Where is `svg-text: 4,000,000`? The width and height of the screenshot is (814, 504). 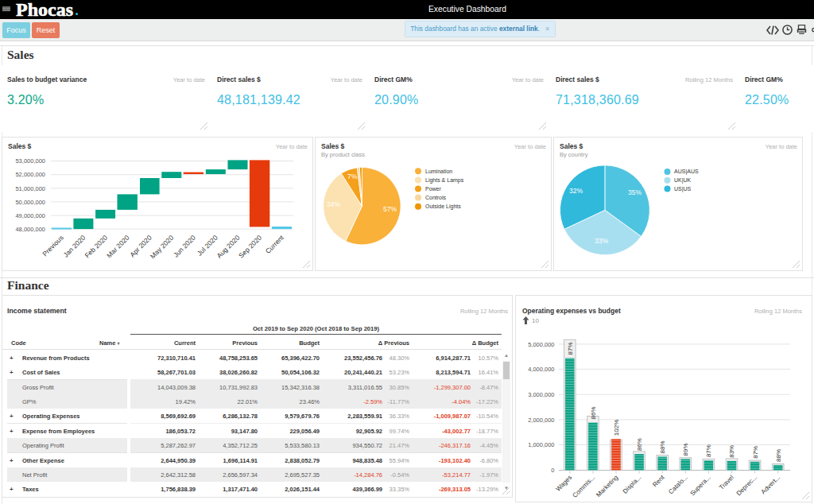 svg-text: 4,000,000 is located at coordinates (541, 369).